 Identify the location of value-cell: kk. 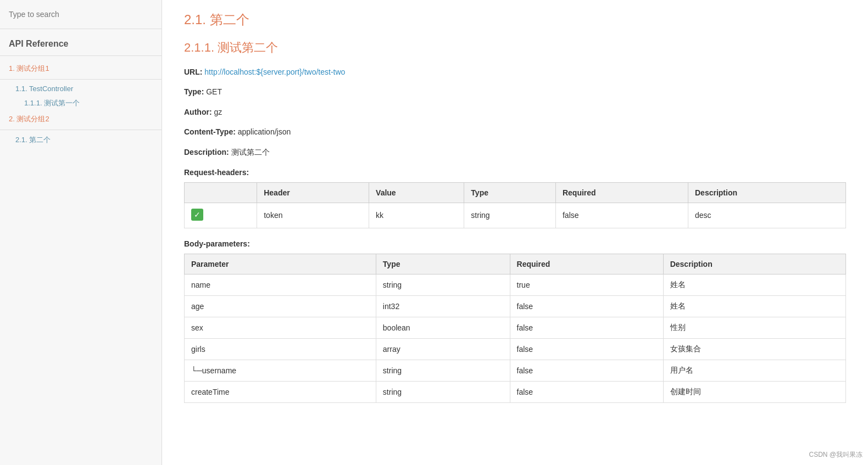
(416, 215).